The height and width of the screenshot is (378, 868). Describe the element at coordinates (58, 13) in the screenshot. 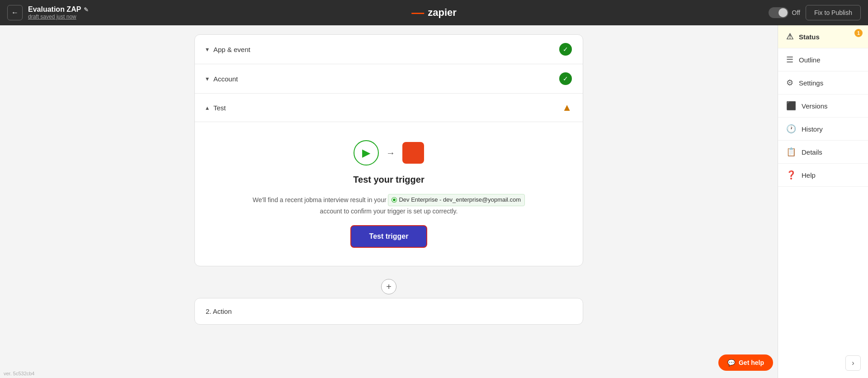

I see `zap-info: Evaluation ZAP ✎ draft saved just now` at that location.